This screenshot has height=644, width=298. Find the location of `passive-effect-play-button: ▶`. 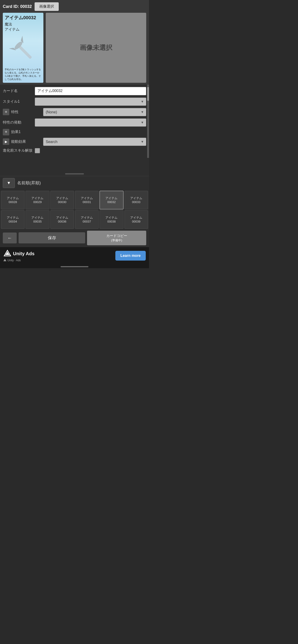

passive-effect-play-button: ▶ is located at coordinates (6, 142).